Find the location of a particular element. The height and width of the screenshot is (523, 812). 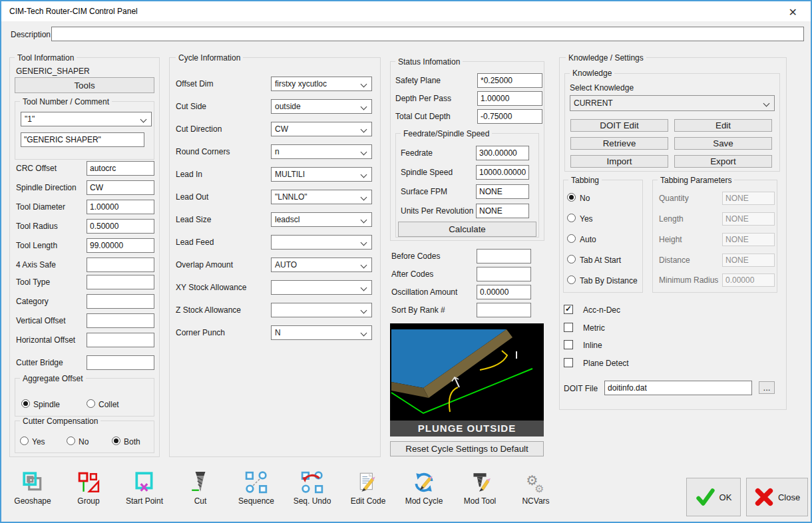

tabbing-tab-by-distance-label: Tab By Distance is located at coordinates (608, 281).